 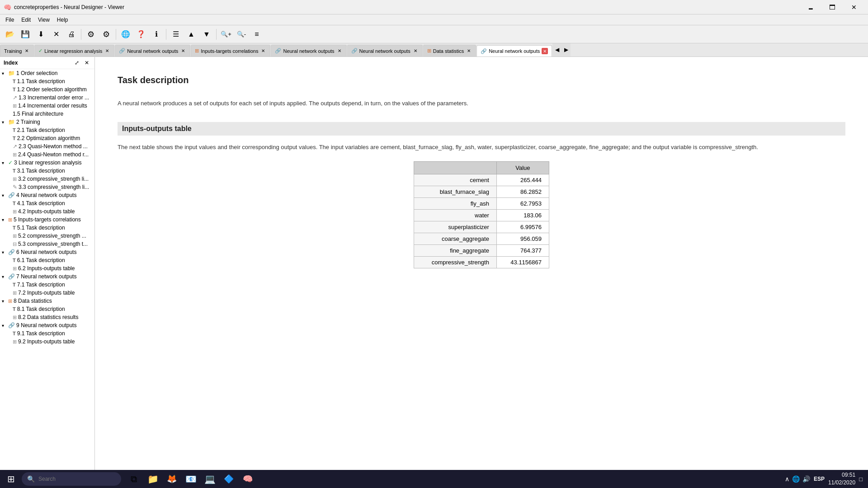 What do you see at coordinates (74, 51) in the screenshot?
I see `tab-linear-regression: ✓ Linear regression analysis ✕` at bounding box center [74, 51].